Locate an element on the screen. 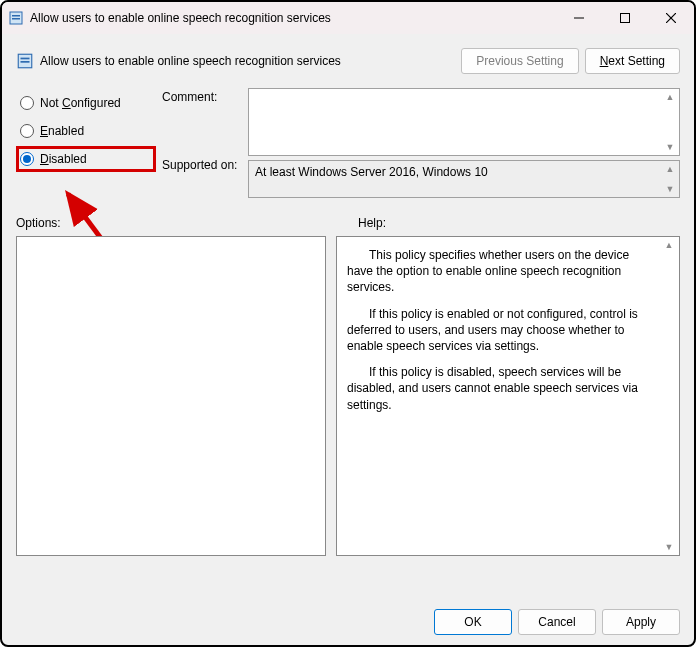 This screenshot has height=647, width=696. help-paragraph: This policy specifies whether users on t… is located at coordinates (501, 272).